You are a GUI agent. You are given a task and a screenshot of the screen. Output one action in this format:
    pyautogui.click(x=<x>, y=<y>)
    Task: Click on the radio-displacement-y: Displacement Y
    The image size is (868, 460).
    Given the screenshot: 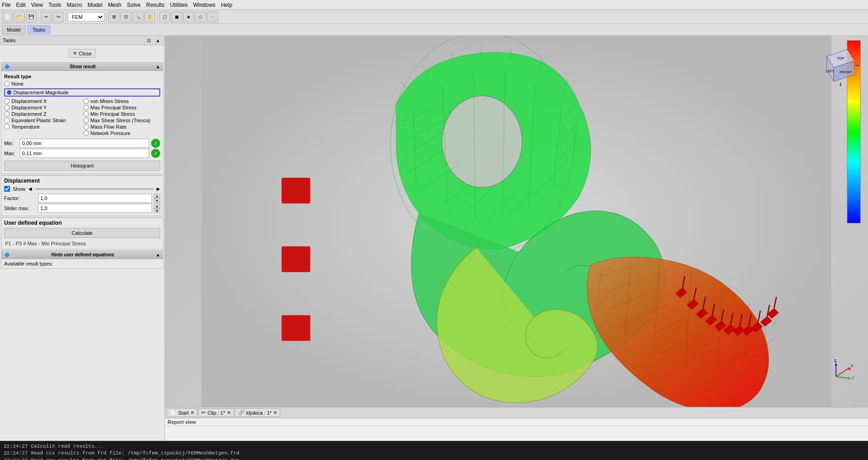 What is the action you would take?
    pyautogui.click(x=43, y=108)
    